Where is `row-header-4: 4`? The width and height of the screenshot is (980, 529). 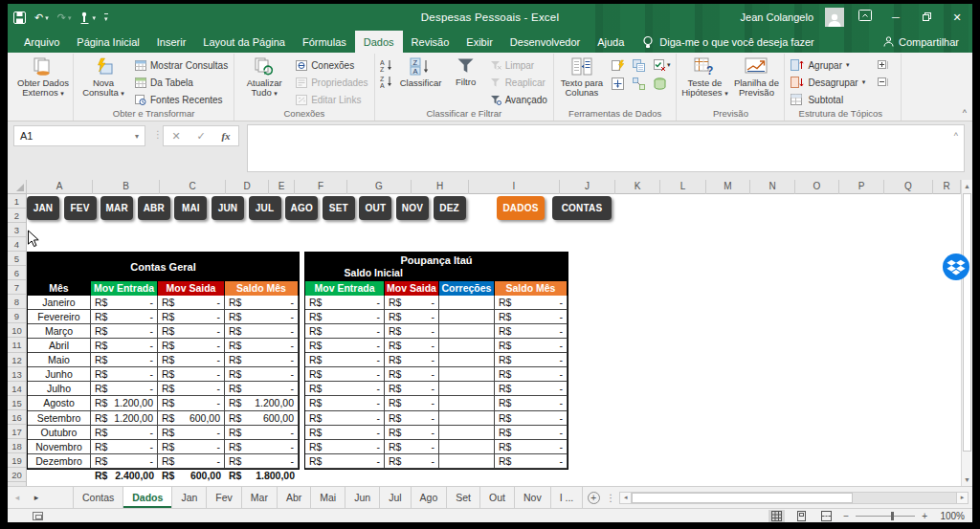 row-header-4: 4 is located at coordinates (17, 245).